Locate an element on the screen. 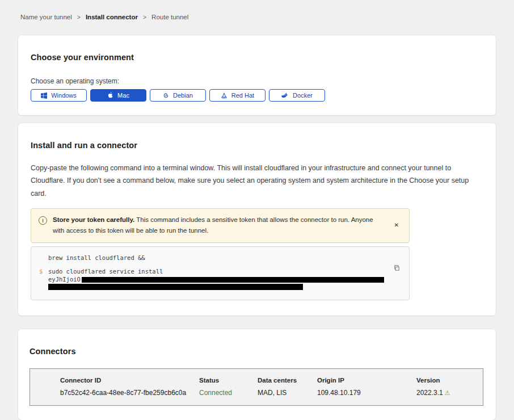  redhat-icon is located at coordinates (224, 95).